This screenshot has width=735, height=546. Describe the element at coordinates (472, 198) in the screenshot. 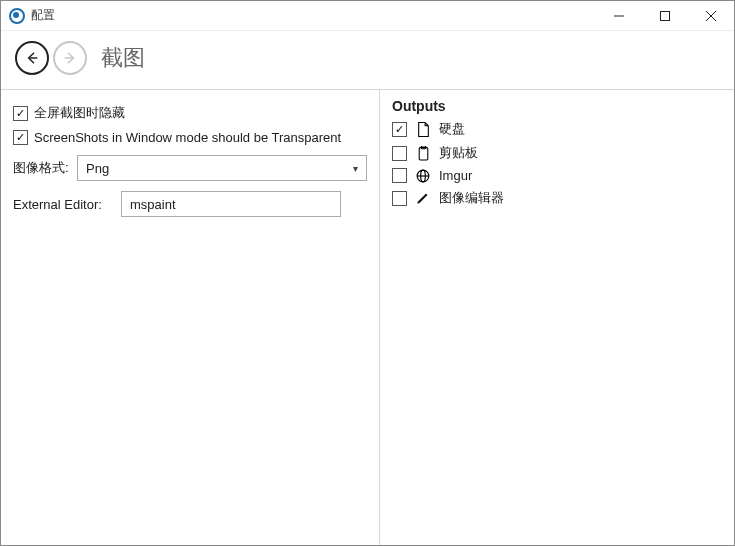

I see `output-editor-label: 图像编辑器` at that location.